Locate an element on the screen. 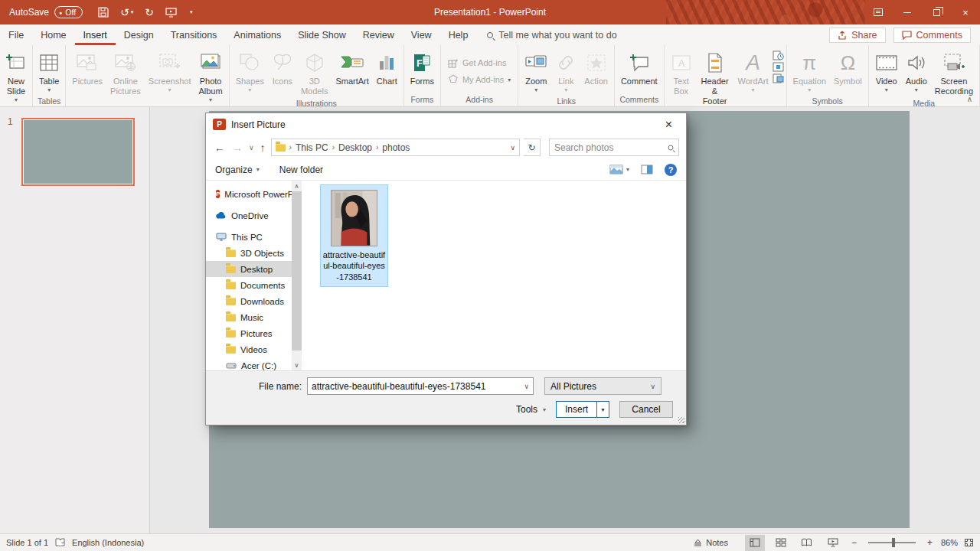 This screenshot has width=980, height=551. sidebar-scrollbar: ∧ ∨ is located at coordinates (297, 276).